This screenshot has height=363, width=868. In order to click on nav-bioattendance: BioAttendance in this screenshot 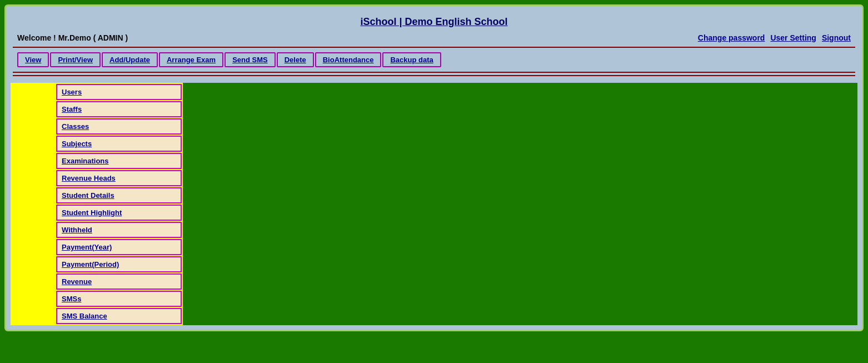, I will do `click(348, 60)`.